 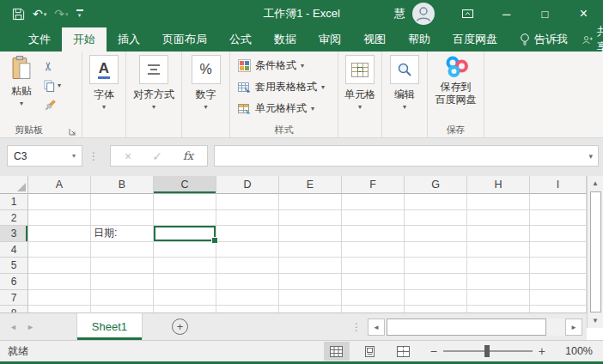 What do you see at coordinates (247, 203) in the screenshot?
I see `cell-D1` at bounding box center [247, 203].